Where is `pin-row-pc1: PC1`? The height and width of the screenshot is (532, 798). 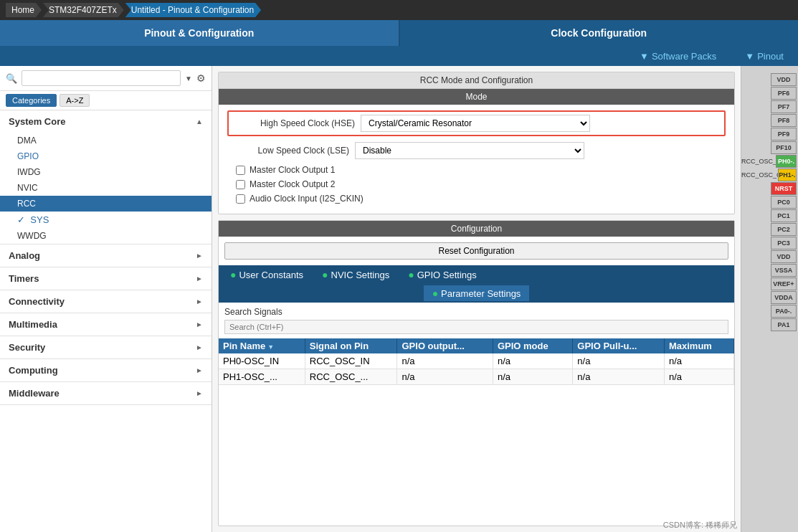
pin-row-pc1: PC1 is located at coordinates (770, 216).